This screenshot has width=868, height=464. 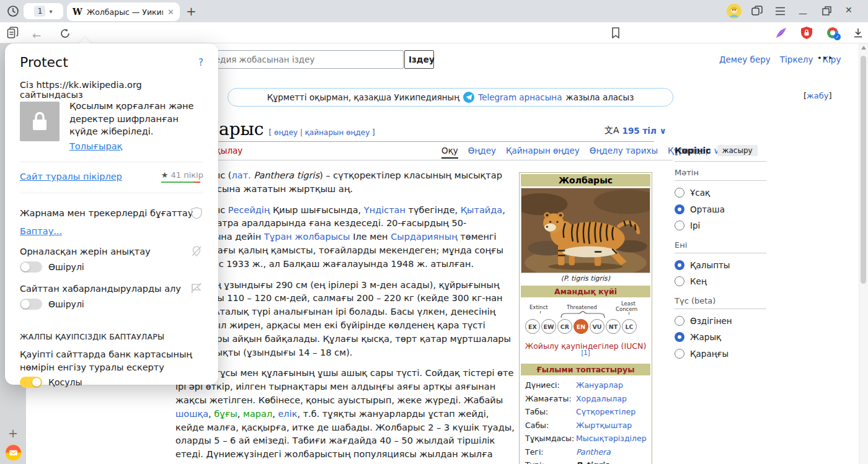 I want to click on location-toggle, so click(x=31, y=267).